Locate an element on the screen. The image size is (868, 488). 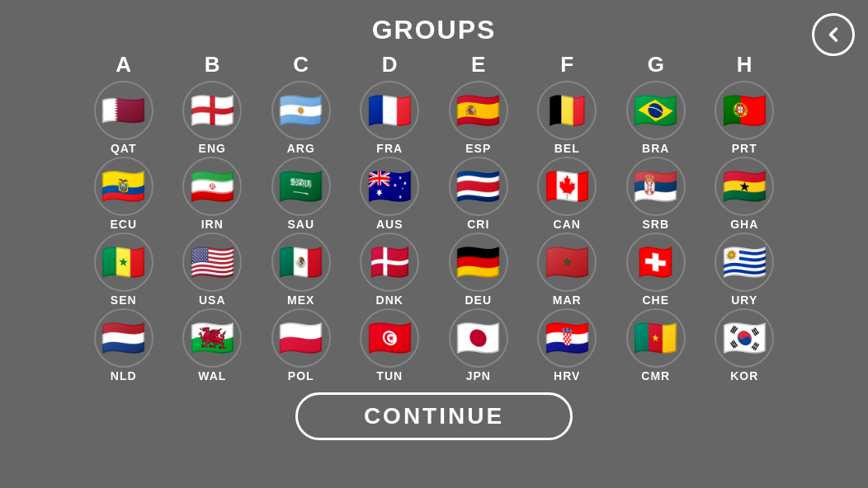
team-label-sen: SEN is located at coordinates (124, 300).